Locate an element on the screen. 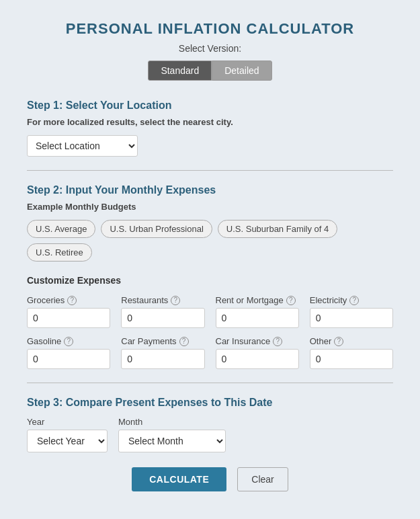 This screenshot has width=420, height=519. gasoline-field: Gasoline ? is located at coordinates (69, 352).